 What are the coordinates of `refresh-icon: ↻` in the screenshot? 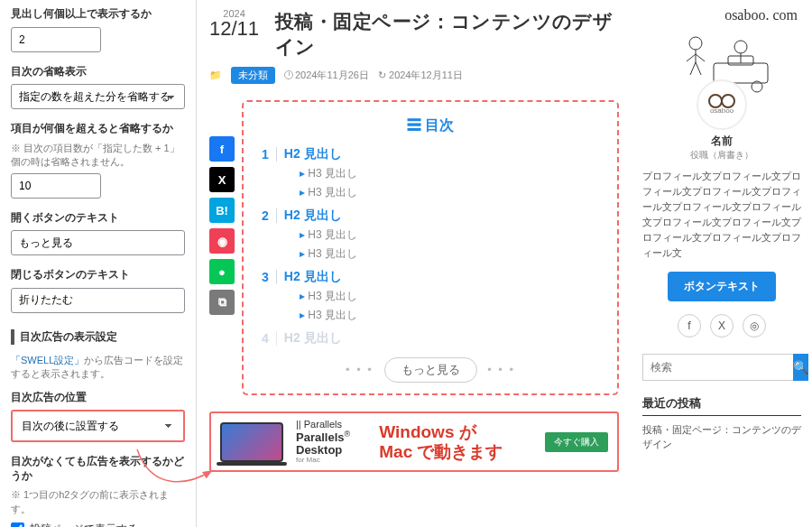 It's located at (383, 75).